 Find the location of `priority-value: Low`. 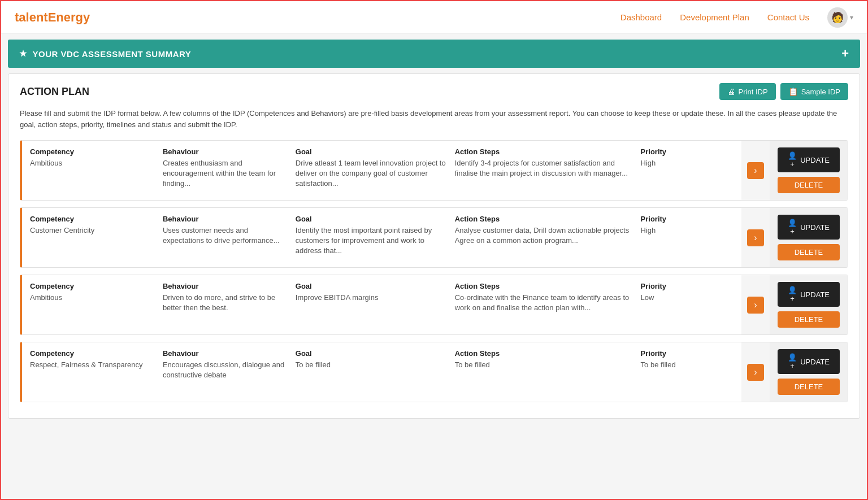

priority-value: Low is located at coordinates (685, 298).